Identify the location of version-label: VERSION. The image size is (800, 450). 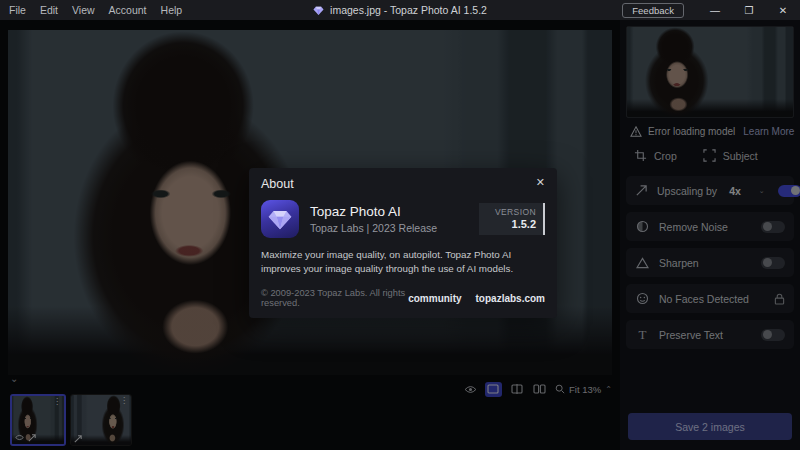
(510, 212).